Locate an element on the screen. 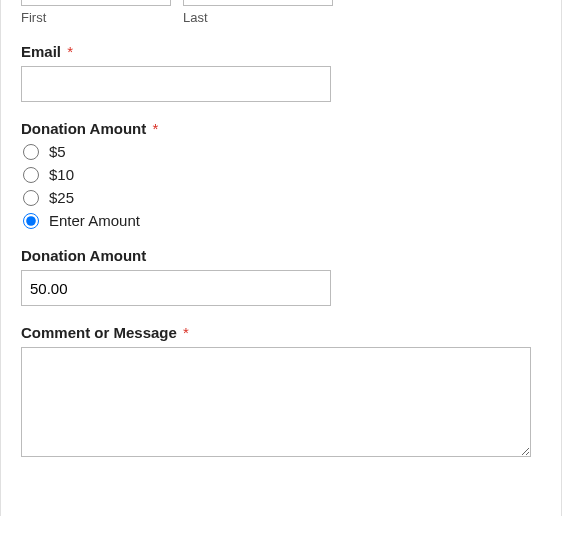  donation-radio-custom is located at coordinates (31, 221).